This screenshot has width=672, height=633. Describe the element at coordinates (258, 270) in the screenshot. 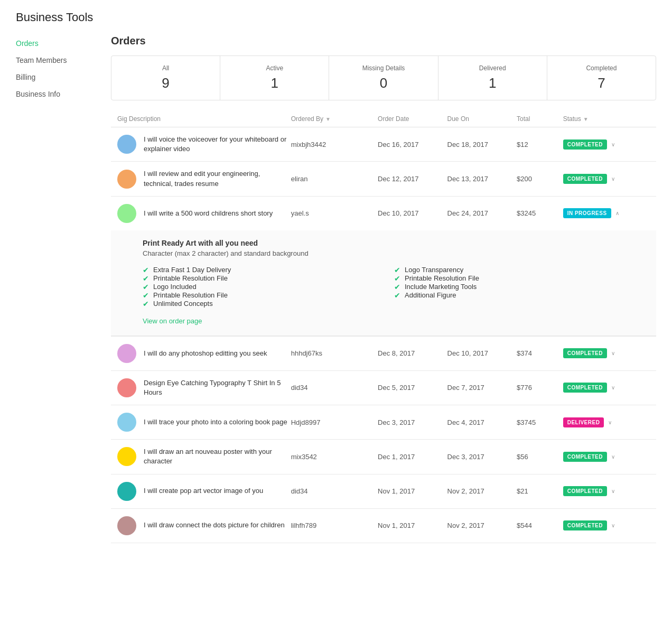

I see `feature-item: ✔Extra Fast 1 Day Delivery` at that location.